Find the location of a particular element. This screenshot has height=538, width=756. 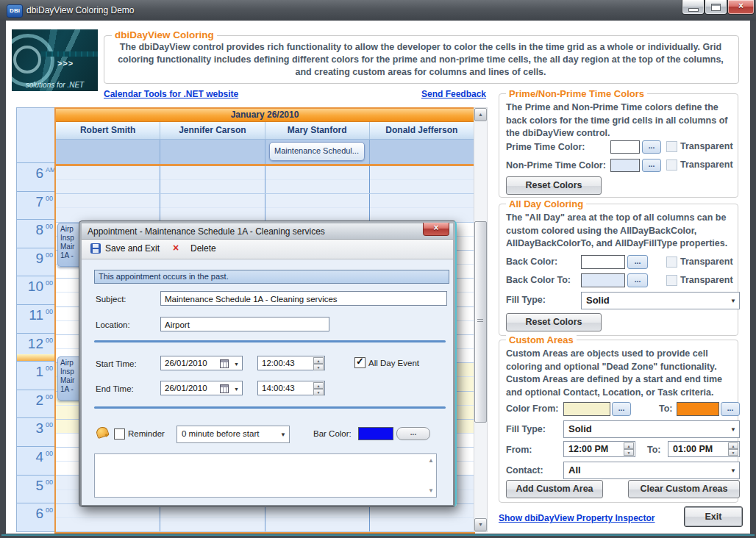

reset-allday-colors-button: Reset Colors is located at coordinates (554, 322).